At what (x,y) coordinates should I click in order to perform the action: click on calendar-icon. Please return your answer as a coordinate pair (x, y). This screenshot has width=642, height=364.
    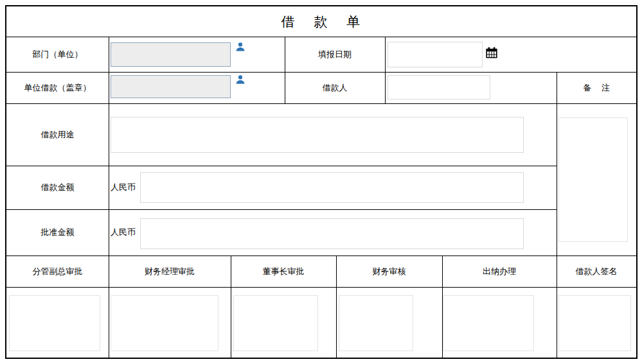
    Looking at the image, I should click on (492, 53).